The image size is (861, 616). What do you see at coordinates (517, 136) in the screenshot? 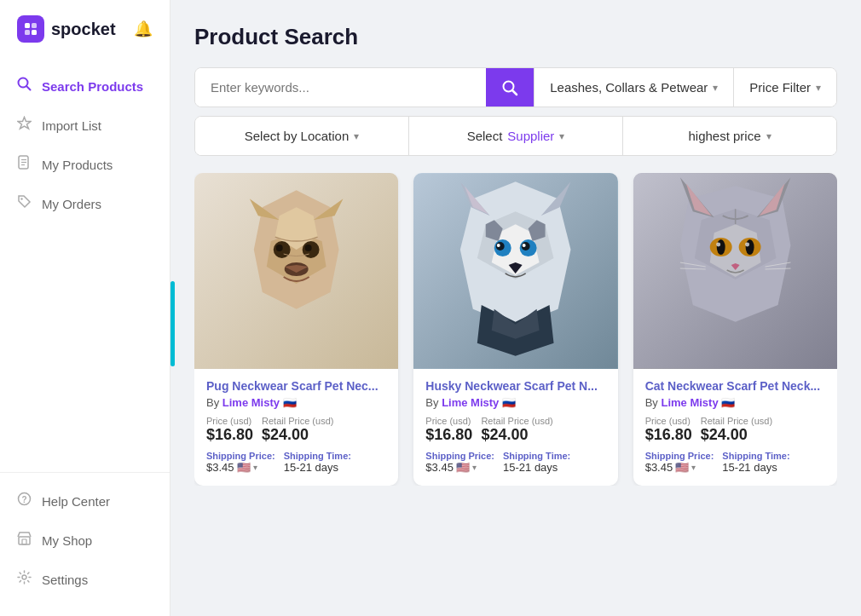
I see `supplier-filter: Select Supplier ▾` at bounding box center [517, 136].